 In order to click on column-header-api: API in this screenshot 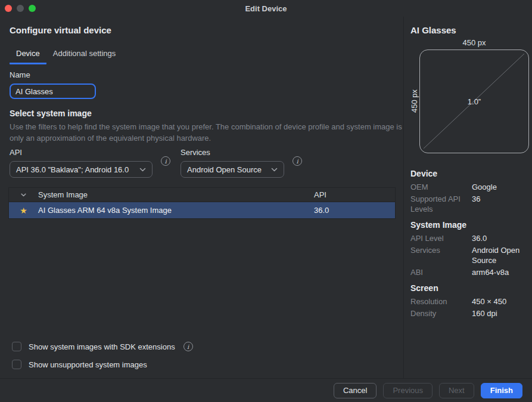, I will do `click(354, 194)`.